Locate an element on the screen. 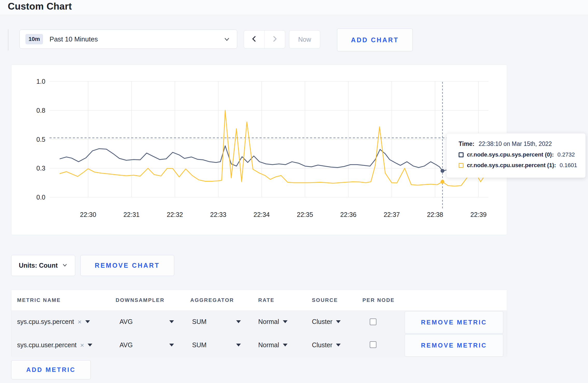 This screenshot has width=588, height=383. svg-text: 22:38 is located at coordinates (435, 215).